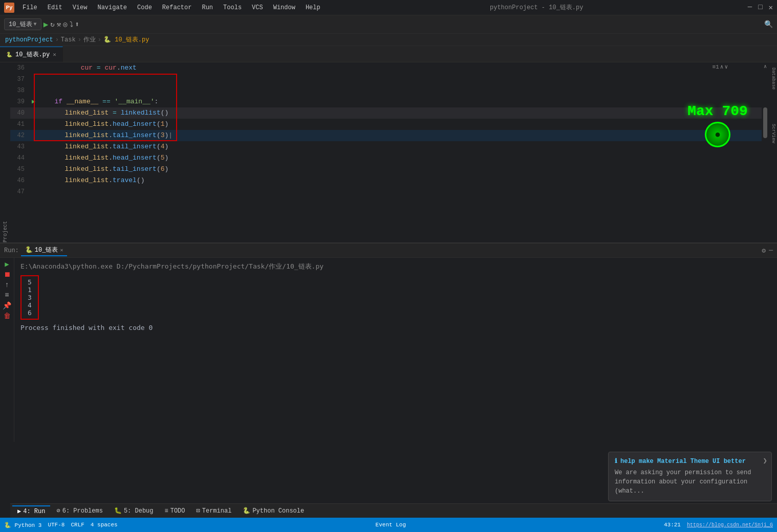 The height and width of the screenshot is (532, 777). I want to click on scrollbar-track, so click(765, 160).